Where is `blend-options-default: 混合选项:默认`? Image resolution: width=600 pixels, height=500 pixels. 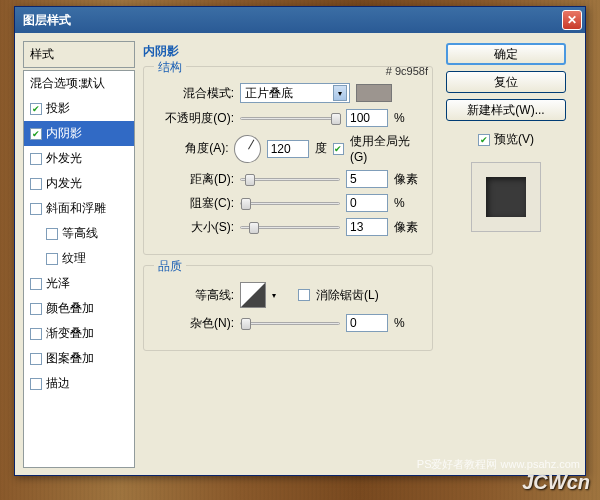
blend-options-default: 混合选项:默认 is located at coordinates (79, 84).